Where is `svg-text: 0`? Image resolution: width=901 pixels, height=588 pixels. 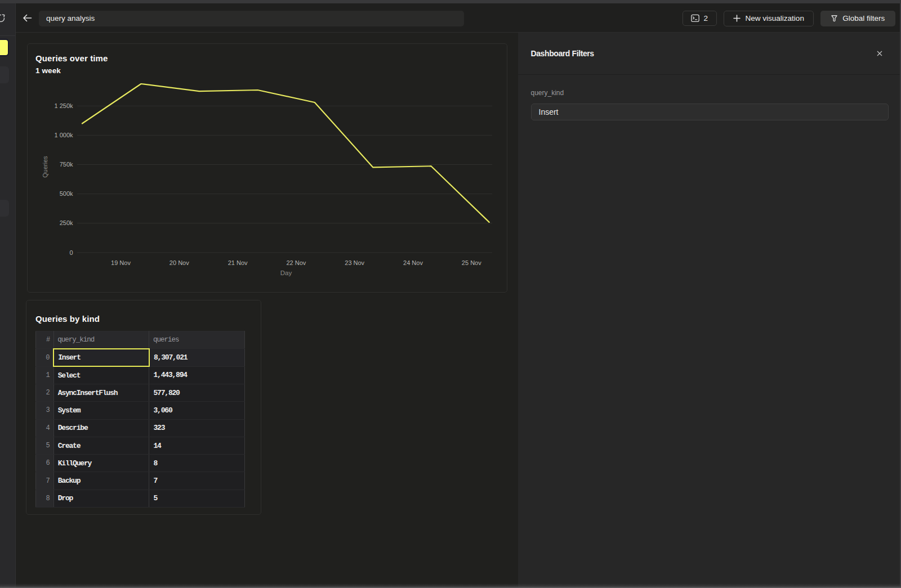
svg-text: 0 is located at coordinates (71, 252).